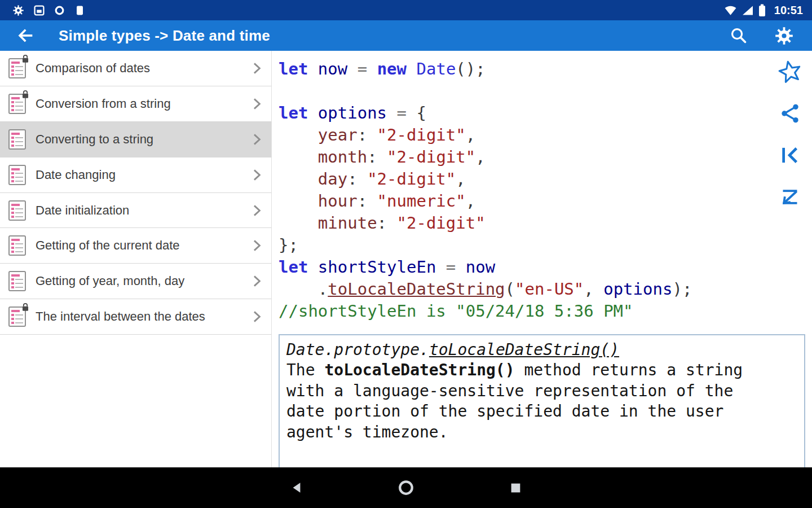 This screenshot has width=812, height=508. What do you see at coordinates (739, 36) in the screenshot?
I see `search-button` at bounding box center [739, 36].